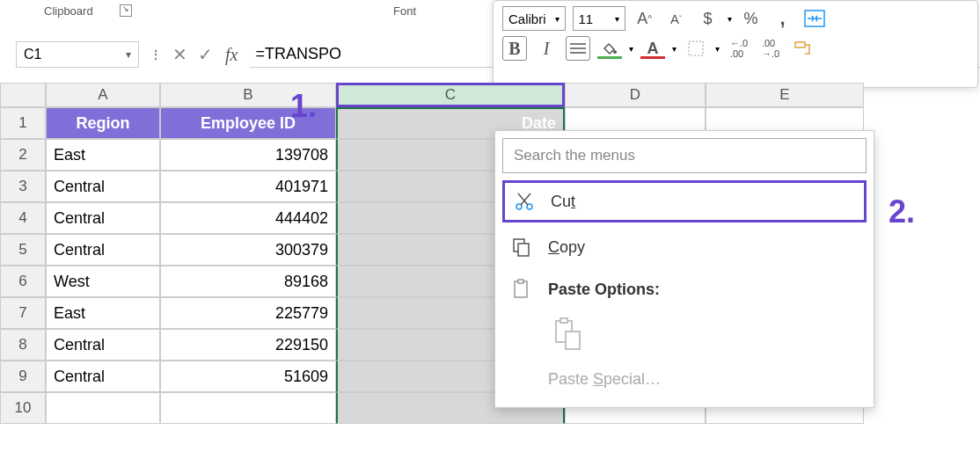  What do you see at coordinates (603, 290) in the screenshot?
I see `paste-options-label: Paste Options:` at bounding box center [603, 290].